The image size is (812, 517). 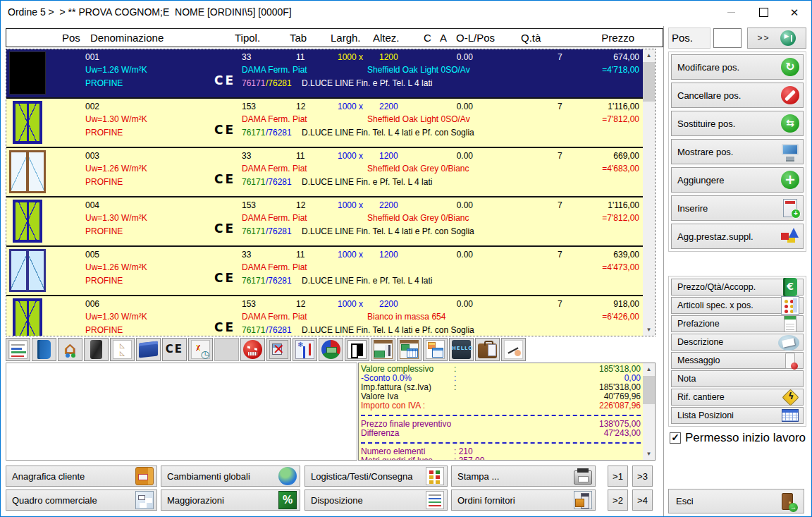 What do you see at coordinates (409, 350) in the screenshot?
I see `toolbar-clipboard-table-button` at bounding box center [409, 350].